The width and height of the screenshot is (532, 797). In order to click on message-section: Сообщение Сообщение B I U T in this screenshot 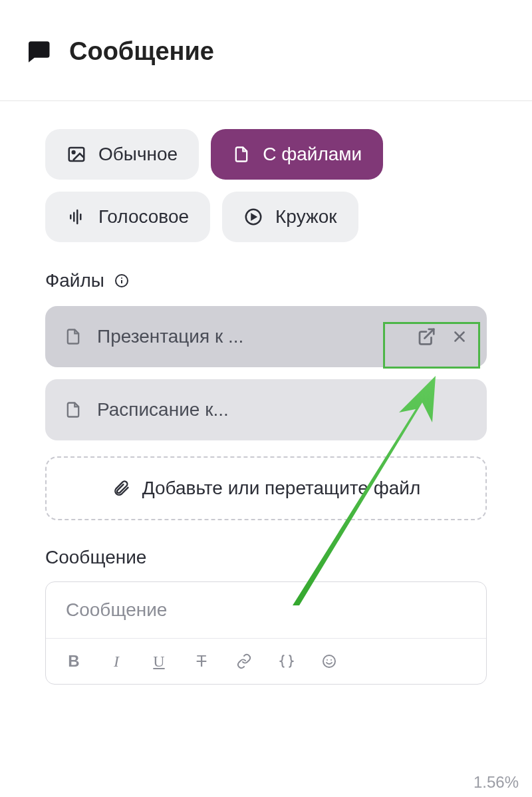, I will do `click(266, 616)`.